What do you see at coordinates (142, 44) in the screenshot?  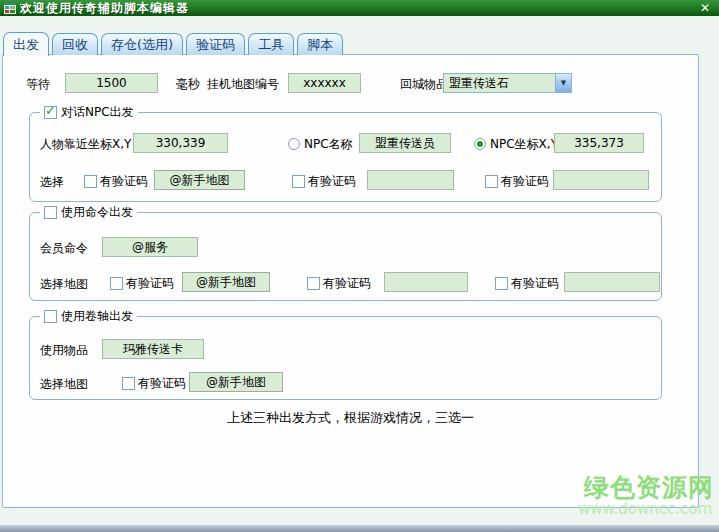 I see `tab-storage: 存仓(选用)` at bounding box center [142, 44].